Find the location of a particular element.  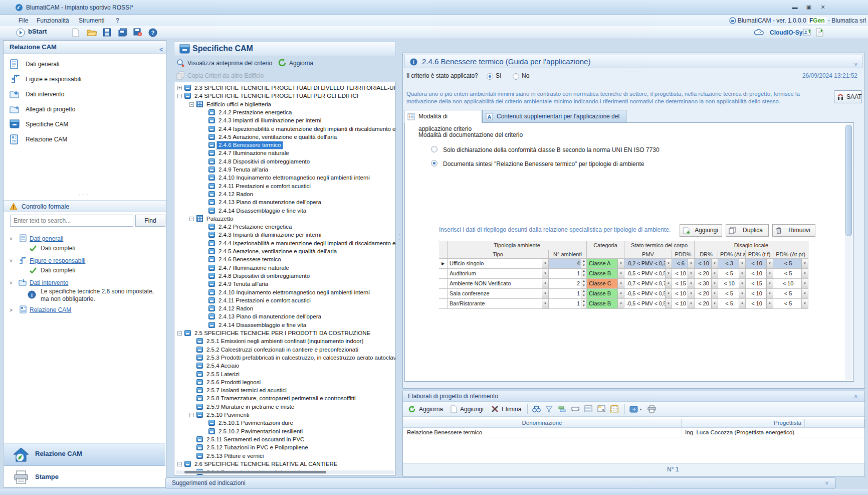

tree-item: −Palazzetto is located at coordinates (286, 219).